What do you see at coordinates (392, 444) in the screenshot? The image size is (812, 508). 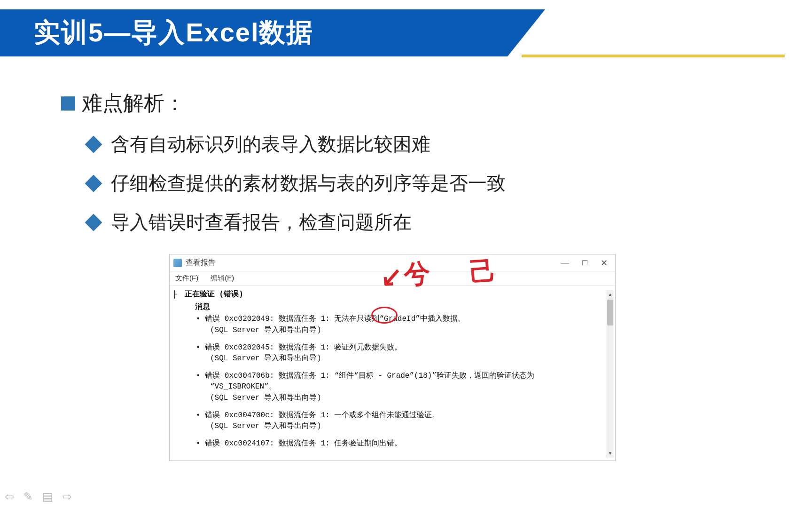 I see `error-entry: 错误 0xc0024107: 数据流任务 1: 任务验证期间出错。` at bounding box center [392, 444].